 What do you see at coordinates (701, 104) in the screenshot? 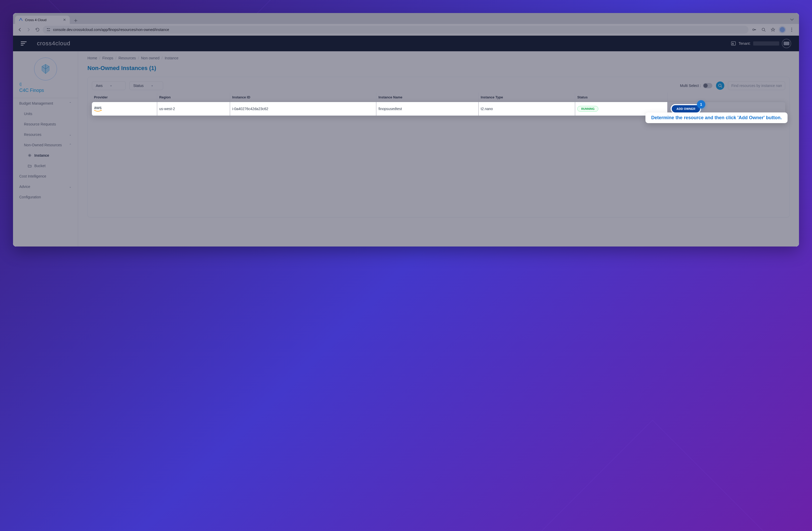
I see `step-badge: 1` at bounding box center [701, 104].